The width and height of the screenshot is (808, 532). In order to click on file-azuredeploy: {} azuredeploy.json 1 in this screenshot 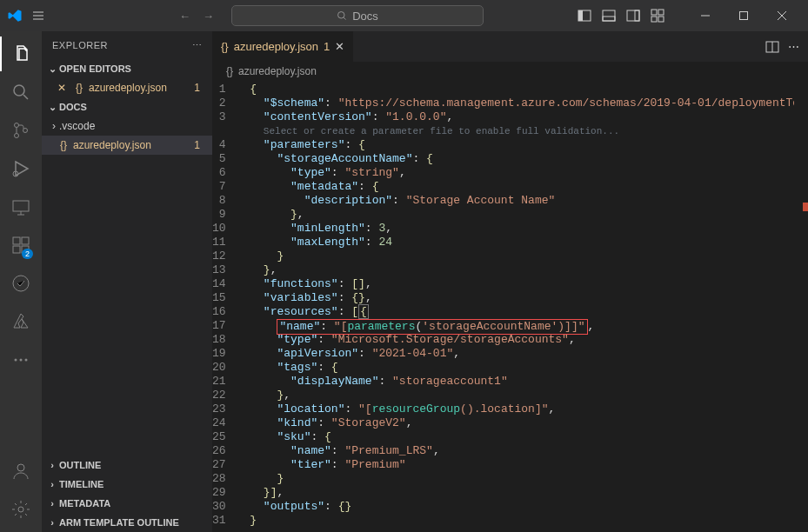, I will do `click(127, 145)`.